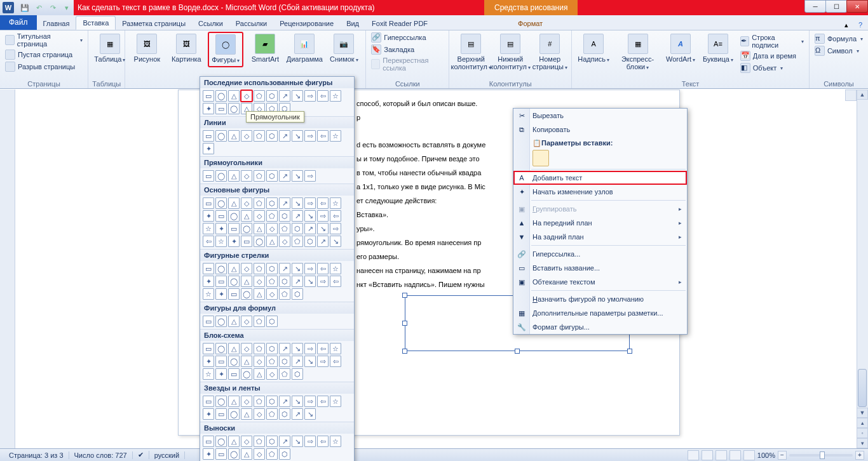  What do you see at coordinates (862, 95) in the screenshot?
I see `scroll-up-icon: ▲` at bounding box center [862, 95].